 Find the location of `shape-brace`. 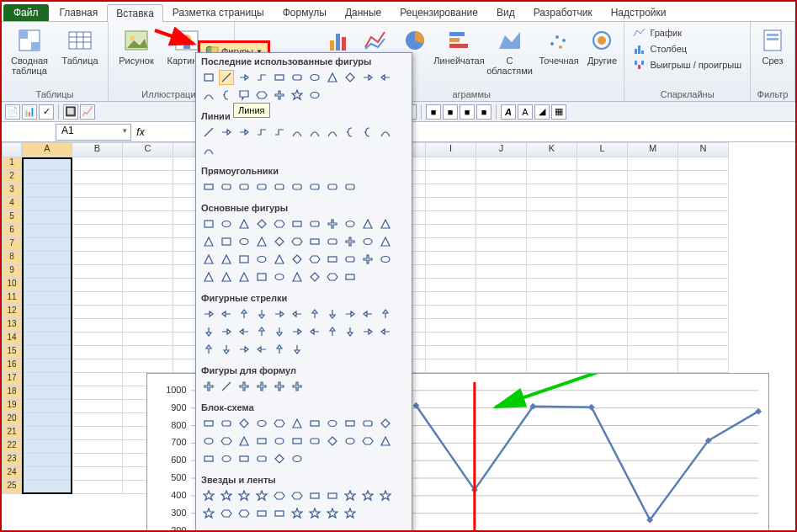

shape-brace is located at coordinates (350, 132).